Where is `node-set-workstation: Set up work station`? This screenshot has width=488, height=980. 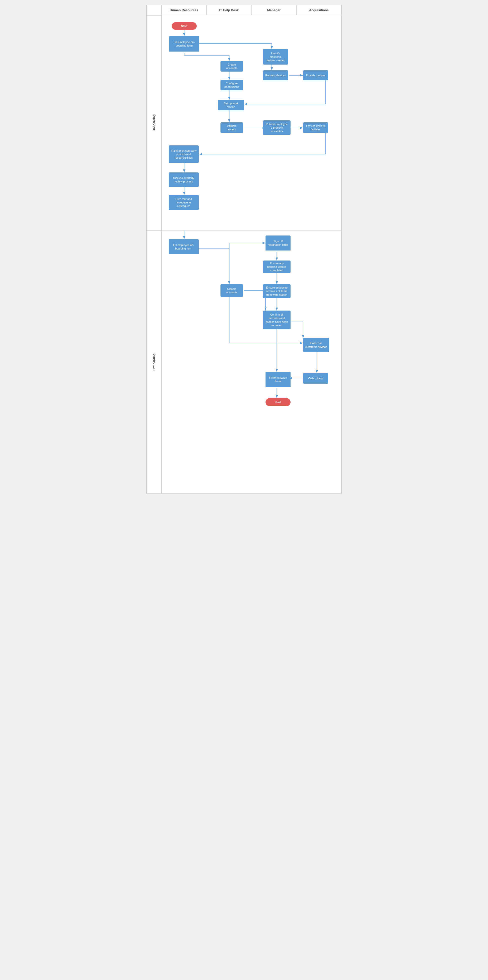 node-set-workstation: Set up work station is located at coordinates (231, 105).